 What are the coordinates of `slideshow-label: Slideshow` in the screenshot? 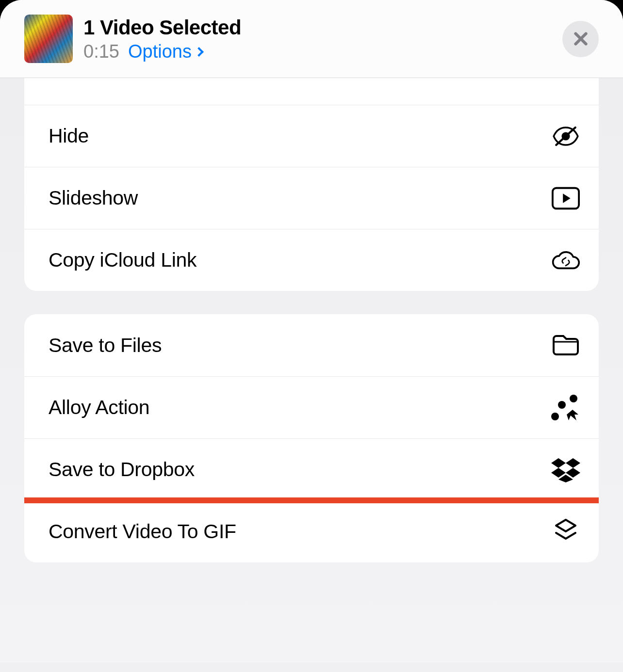 It's located at (300, 198).